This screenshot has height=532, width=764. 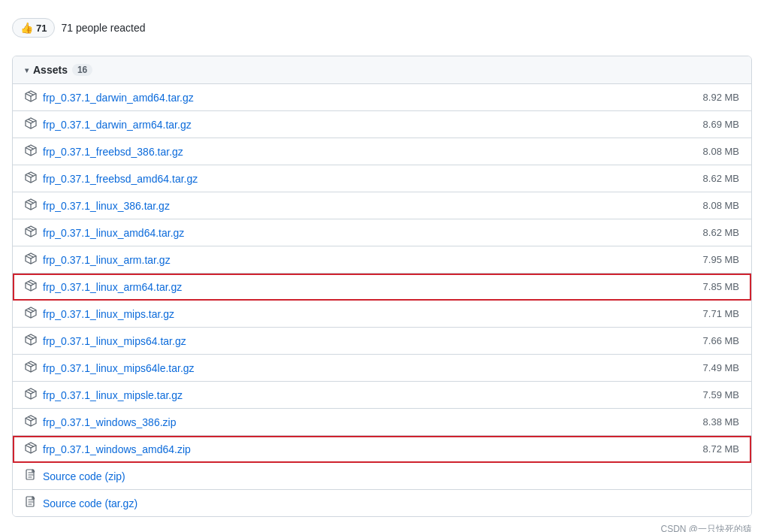 I want to click on asset-link: frp_0.37.1_linux_arm.tar.gz, so click(x=107, y=260).